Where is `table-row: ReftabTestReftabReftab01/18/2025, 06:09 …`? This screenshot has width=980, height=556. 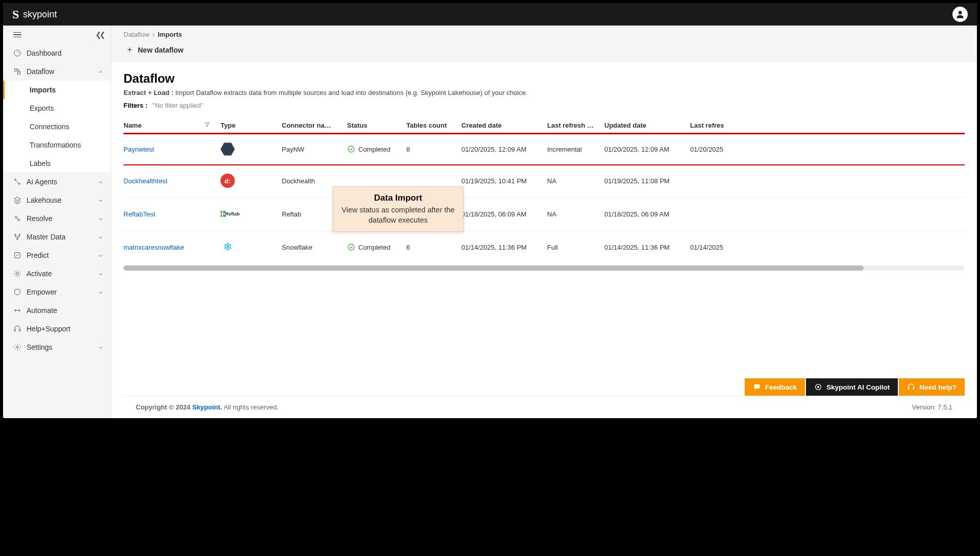
table-row: ReftabTestReftabReftab01/18/2025, 06:09 … is located at coordinates (544, 213).